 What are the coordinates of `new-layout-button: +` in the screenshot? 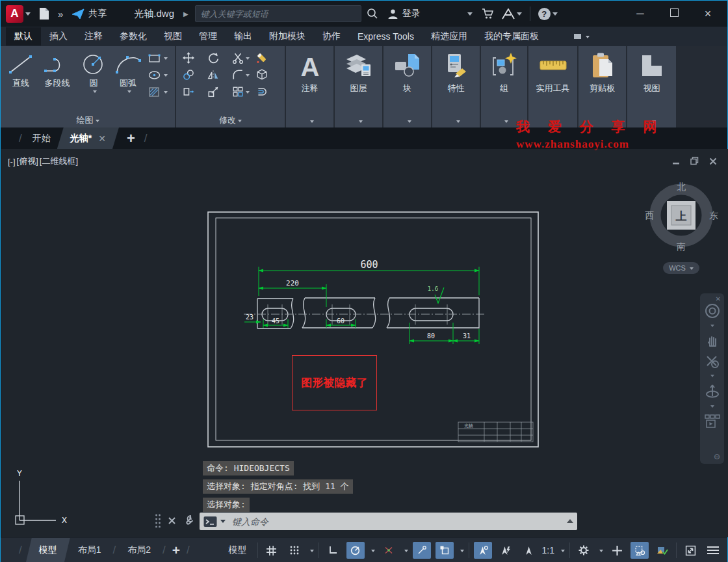 It's located at (176, 550).